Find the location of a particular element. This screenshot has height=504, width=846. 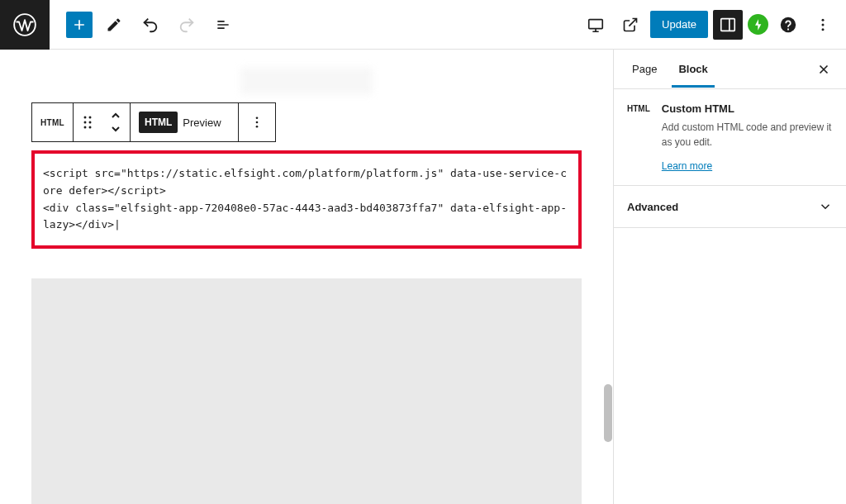

block-info-section: HTML Custom HTML Add custom HTML code an… is located at coordinates (730, 137).